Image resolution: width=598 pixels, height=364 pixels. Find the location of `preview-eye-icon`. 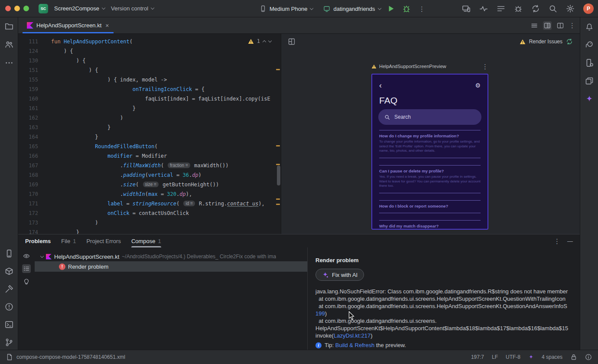

preview-eye-icon is located at coordinates (26, 256).